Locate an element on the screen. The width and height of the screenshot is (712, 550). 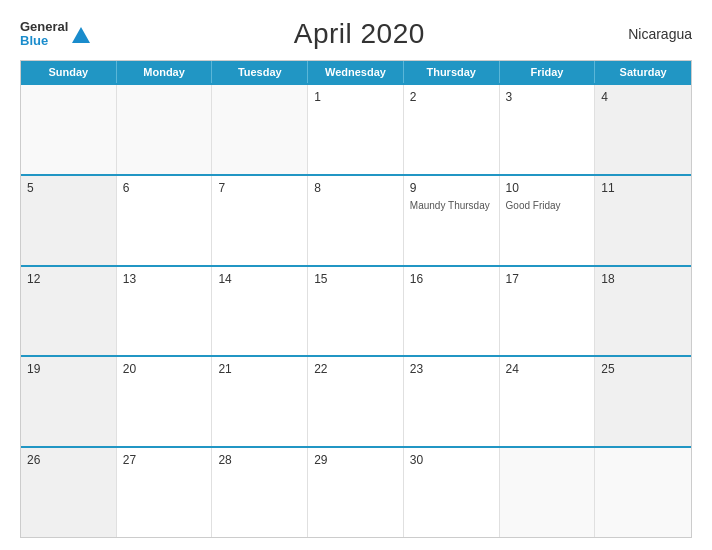
country-label: Nicaragua is located at coordinates (660, 34).